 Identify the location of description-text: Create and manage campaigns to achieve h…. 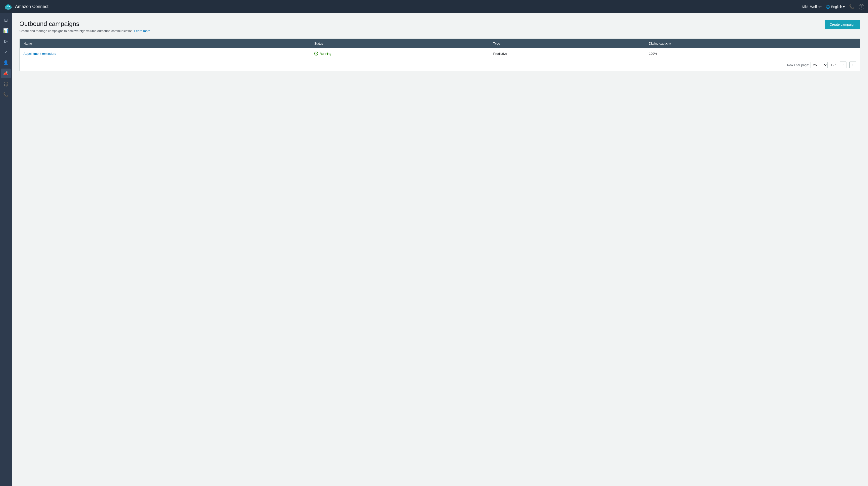
(76, 31).